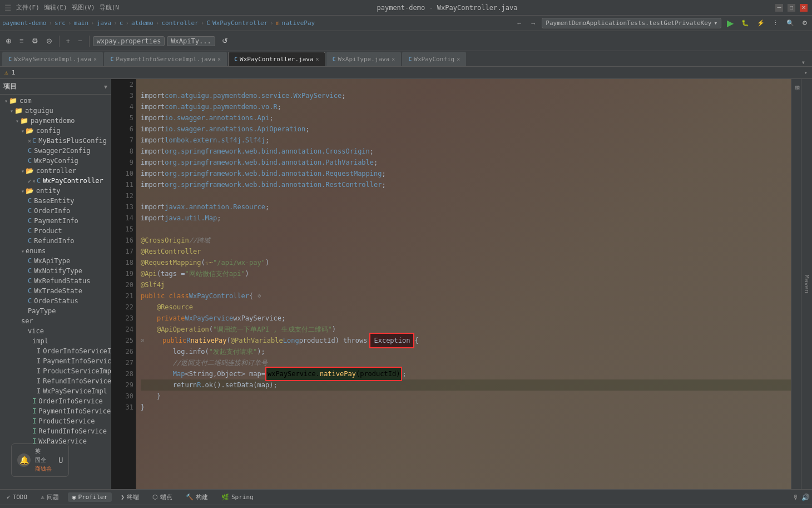 Image resolution: width=812 pixels, height=508 pixels. What do you see at coordinates (225, 41) in the screenshot?
I see `reload-btn: ↺` at bounding box center [225, 41].